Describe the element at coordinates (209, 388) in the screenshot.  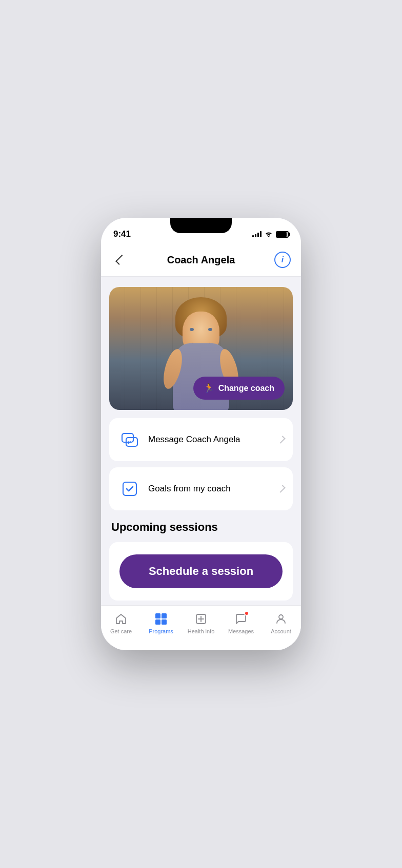
I see `change-coach-icon: 🏃` at that location.